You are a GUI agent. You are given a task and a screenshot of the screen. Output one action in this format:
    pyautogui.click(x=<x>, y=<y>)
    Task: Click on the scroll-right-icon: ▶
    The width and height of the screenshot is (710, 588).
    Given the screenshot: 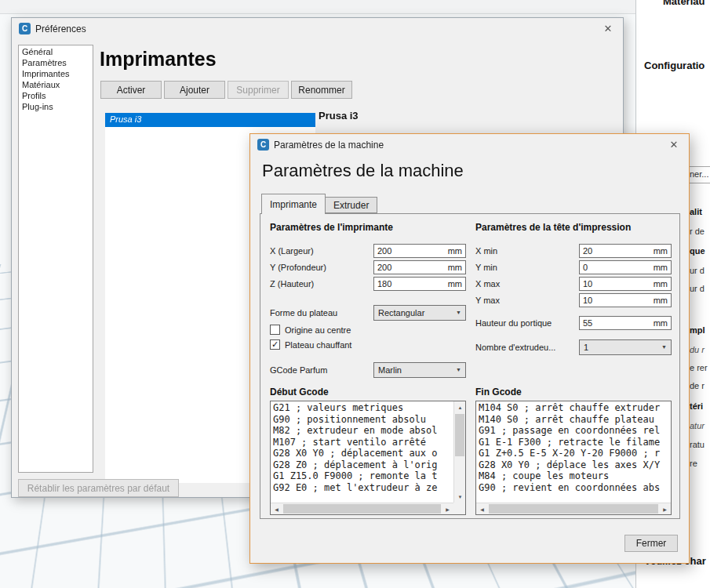 What is the action you would take?
    pyautogui.click(x=665, y=510)
    